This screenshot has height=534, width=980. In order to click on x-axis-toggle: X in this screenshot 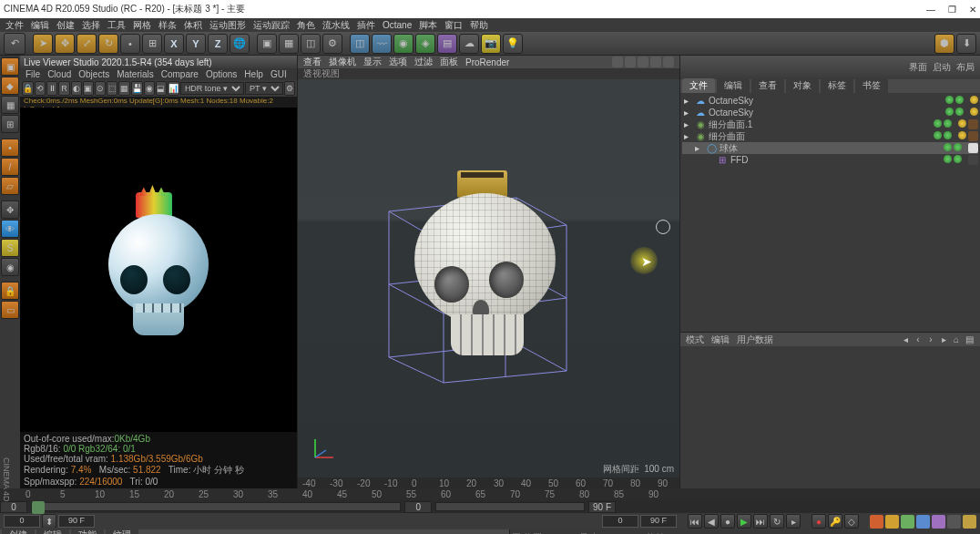, I will do `click(174, 44)`.